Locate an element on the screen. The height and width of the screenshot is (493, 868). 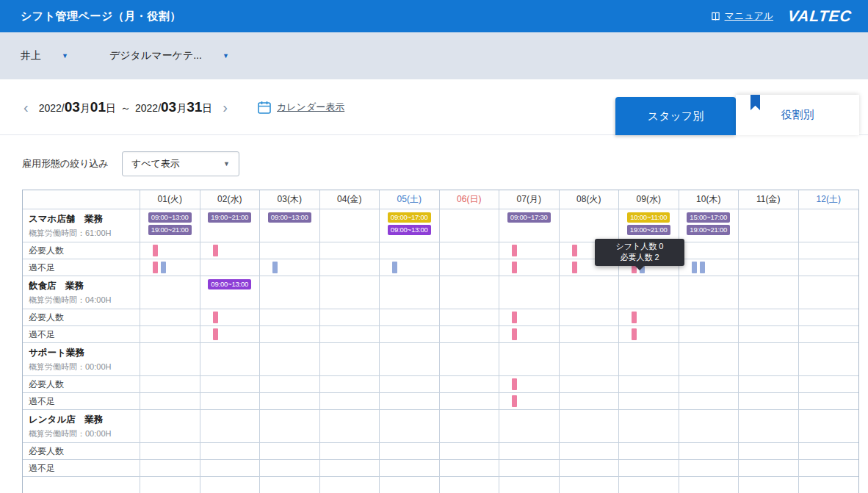
staff-select: 井上 ▼ is located at coordinates (44, 56).